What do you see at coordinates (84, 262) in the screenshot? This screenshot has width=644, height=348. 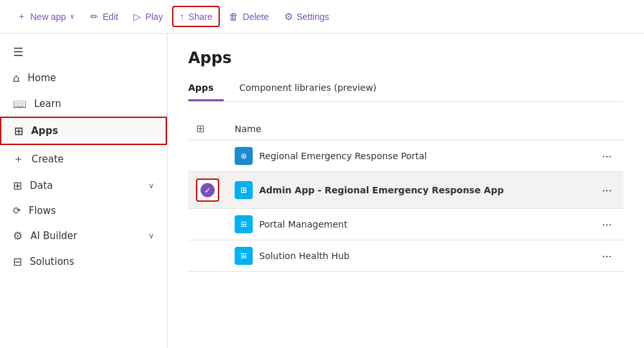 I see `sidebar-item-solutions: ⊟ Solutions` at bounding box center [84, 262].